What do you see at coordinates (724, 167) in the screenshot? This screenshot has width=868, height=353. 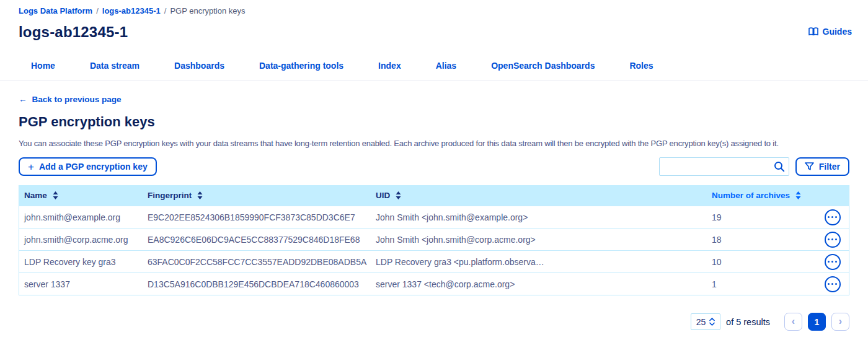 I see `search-input` at bounding box center [724, 167].